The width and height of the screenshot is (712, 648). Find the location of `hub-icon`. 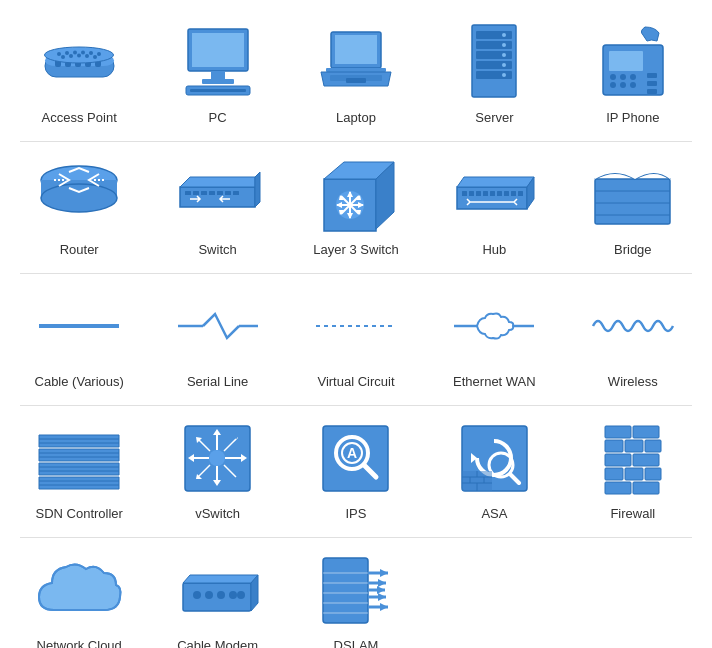

hub-icon is located at coordinates (494, 194).